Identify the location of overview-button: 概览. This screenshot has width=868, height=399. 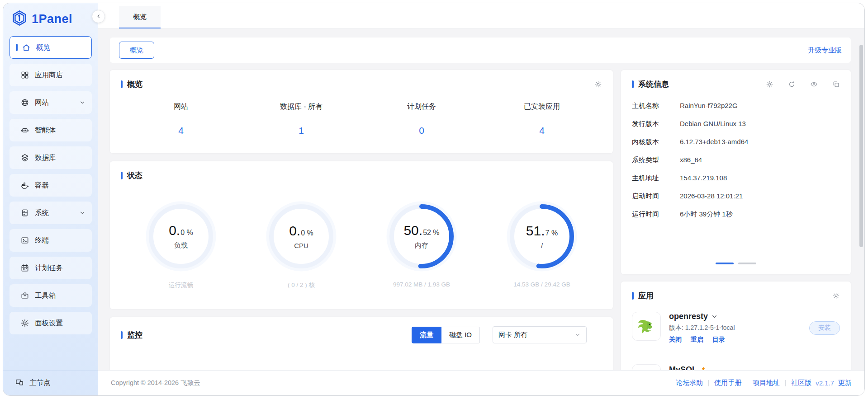
(137, 50).